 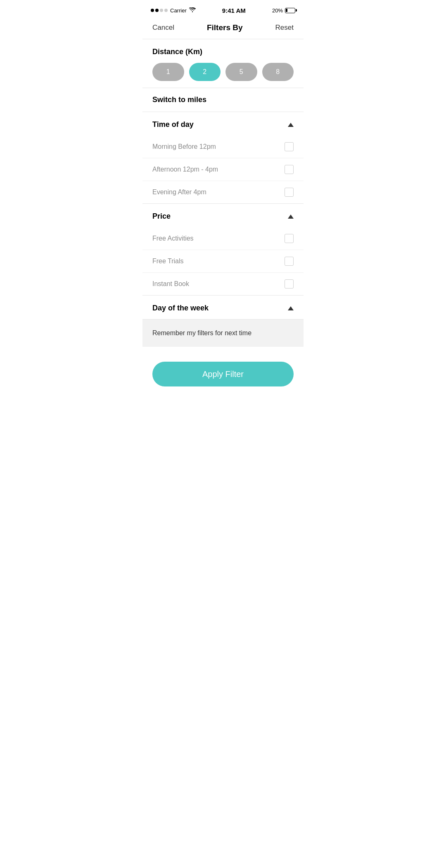 I want to click on time-of-day-title: Time of day, so click(x=173, y=125).